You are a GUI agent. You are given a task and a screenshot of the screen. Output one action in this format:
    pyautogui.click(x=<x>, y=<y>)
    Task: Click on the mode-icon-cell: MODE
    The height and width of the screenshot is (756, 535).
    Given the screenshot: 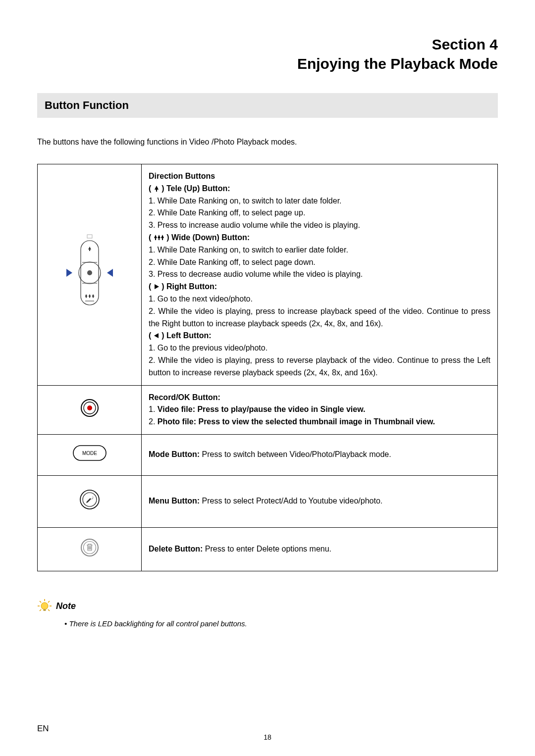 What is the action you would take?
    pyautogui.click(x=90, y=454)
    